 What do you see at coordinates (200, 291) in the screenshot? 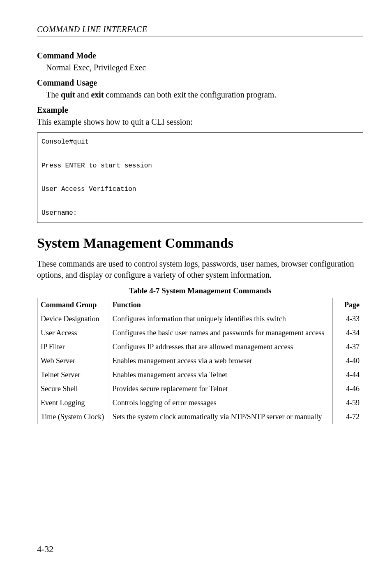
I see `table-caption: Table 4-7 System Management Commands` at bounding box center [200, 291].